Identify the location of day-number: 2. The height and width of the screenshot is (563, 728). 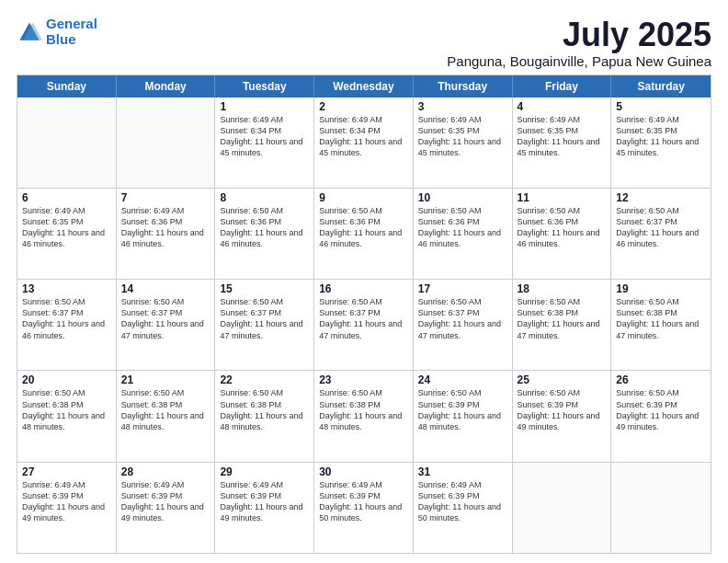
(364, 107).